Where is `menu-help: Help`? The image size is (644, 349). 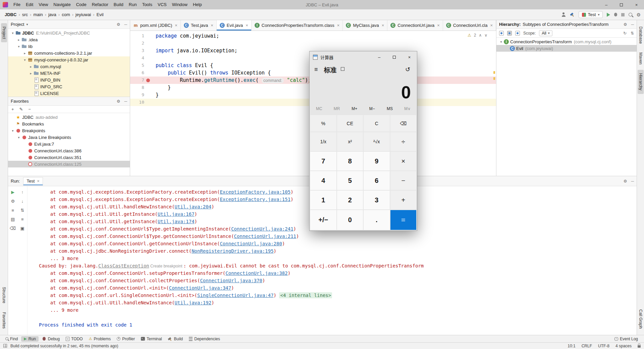 menu-help: Help is located at coordinates (197, 5).